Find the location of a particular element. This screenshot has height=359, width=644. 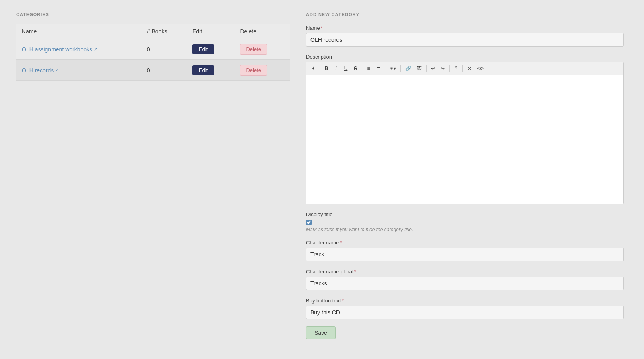

toolbar-help-btn: ? is located at coordinates (456, 68).